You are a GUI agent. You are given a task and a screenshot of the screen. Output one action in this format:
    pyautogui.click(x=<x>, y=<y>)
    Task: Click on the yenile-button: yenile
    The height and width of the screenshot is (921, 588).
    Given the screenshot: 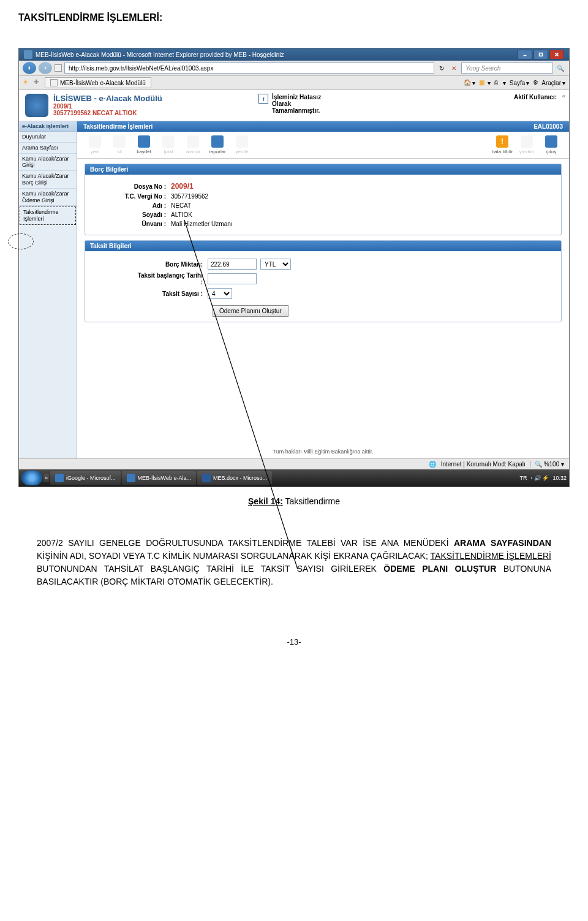 What is the action you would take?
    pyautogui.click(x=242, y=145)
    